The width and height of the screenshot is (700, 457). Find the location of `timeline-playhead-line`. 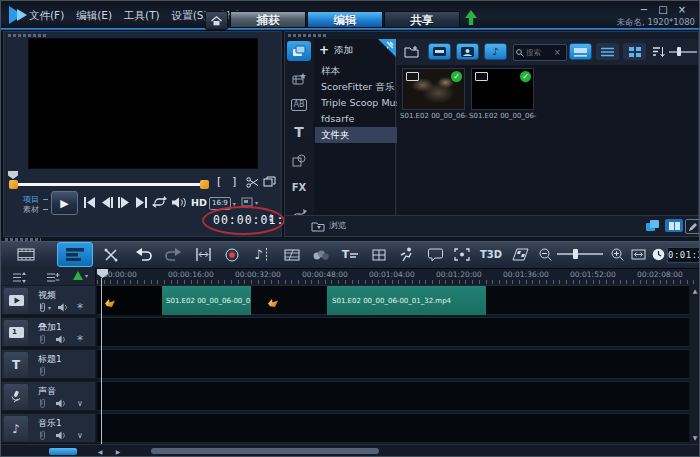

timeline-playhead-line is located at coordinates (102, 361).